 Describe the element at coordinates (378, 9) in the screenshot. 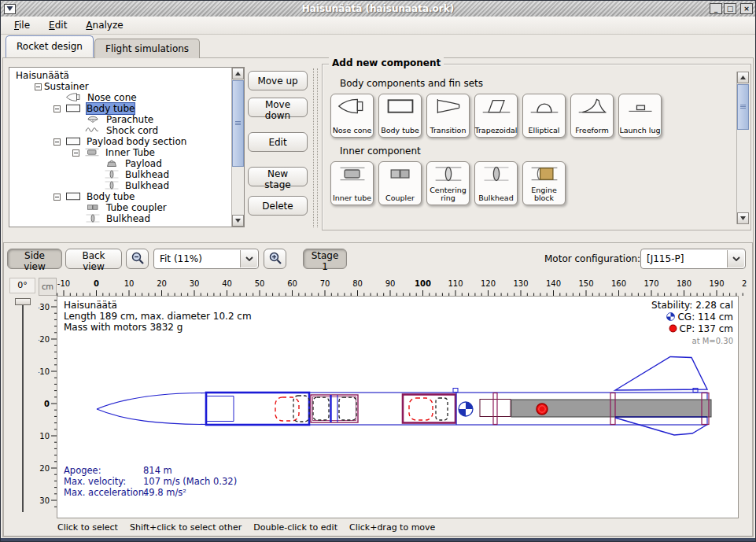

I see `title-bar: Haisunäätä (haisunaata.ork) _ □ ×` at that location.